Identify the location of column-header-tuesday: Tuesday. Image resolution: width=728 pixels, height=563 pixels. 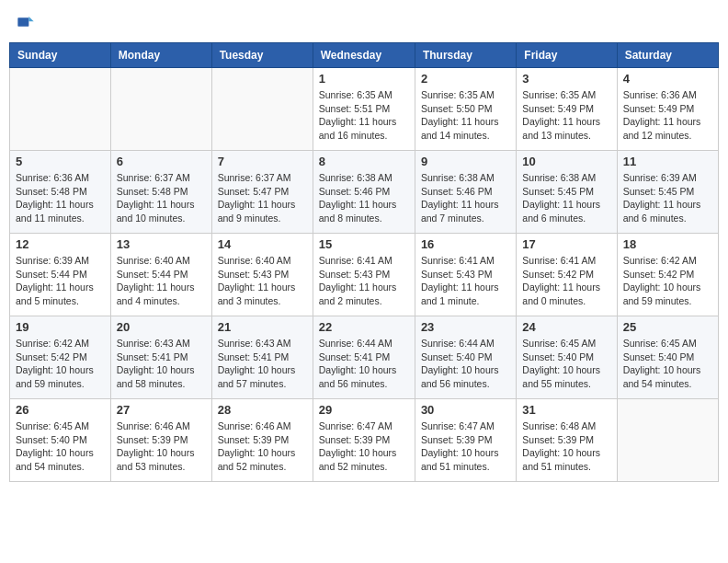
(262, 55).